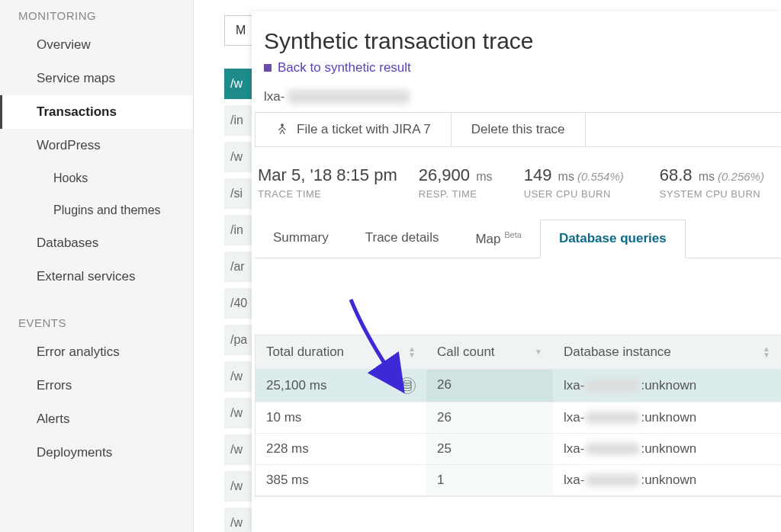 The image size is (781, 532). What do you see at coordinates (601, 177) in the screenshot?
I see `metric-pct: (0.554%)` at bounding box center [601, 177].